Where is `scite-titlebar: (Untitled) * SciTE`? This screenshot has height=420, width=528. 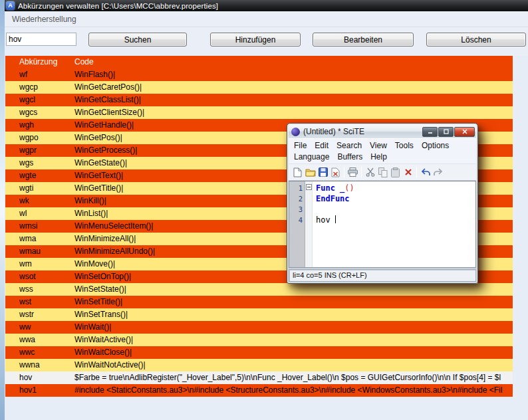 scite-titlebar: (Untitled) * SciTE is located at coordinates (382, 132).